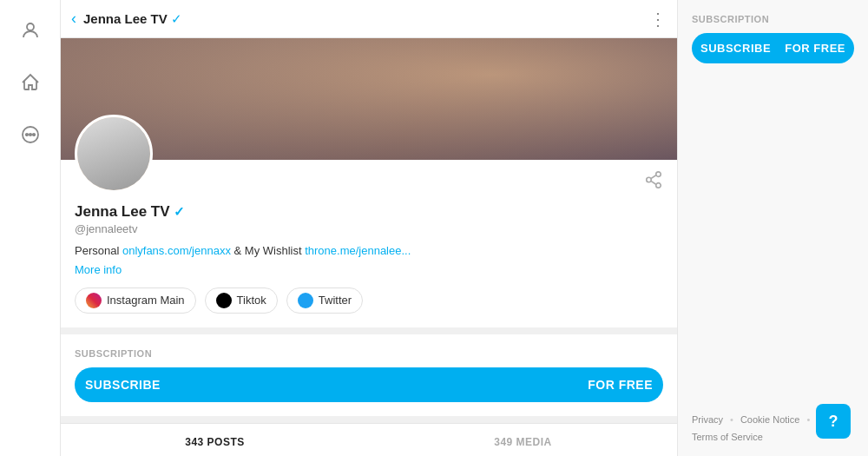 The image size is (868, 456). I want to click on twitter-label: Twitter, so click(335, 301).